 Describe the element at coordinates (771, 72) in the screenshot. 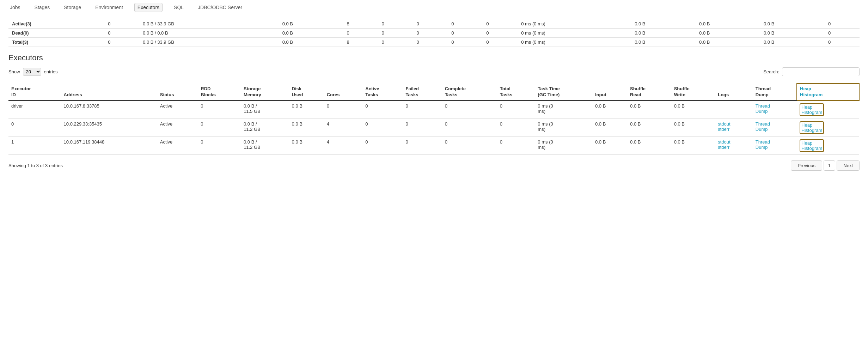

I see `search-label: Search:` at that location.